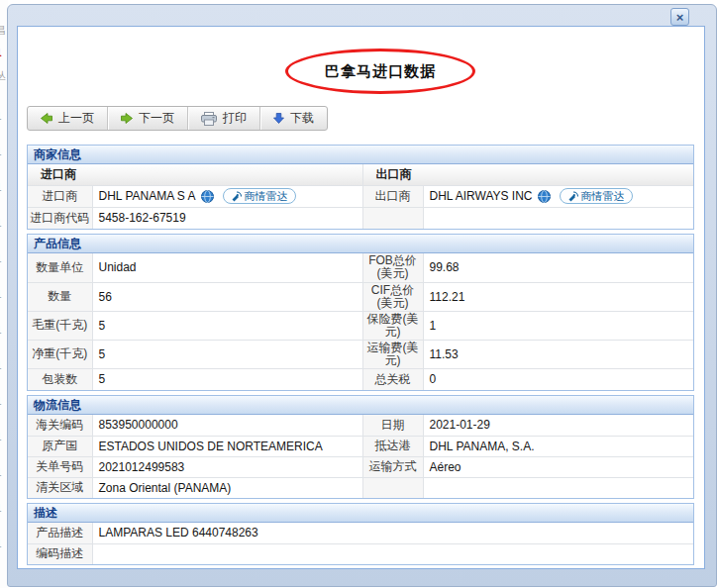 This screenshot has width=717, height=588. Describe the element at coordinates (59, 325) in the screenshot. I see `field-label: 毛重(千克)` at that location.